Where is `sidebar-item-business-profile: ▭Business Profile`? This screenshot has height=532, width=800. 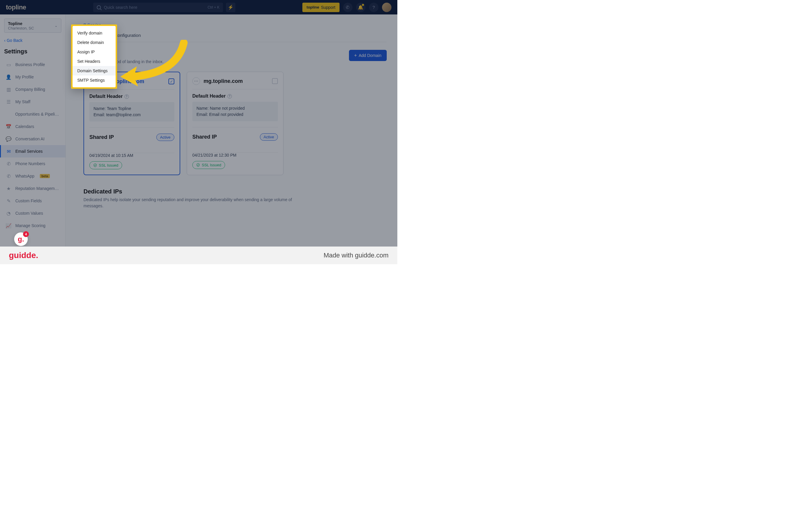 sidebar-item-business-profile: ▭Business Profile is located at coordinates (33, 64).